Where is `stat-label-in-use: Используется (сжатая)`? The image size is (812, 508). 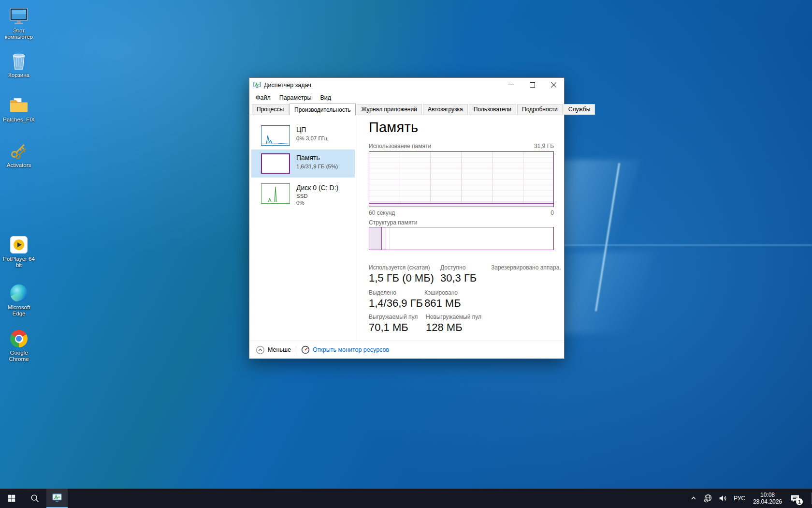
stat-label-in-use: Используется (сжатая) is located at coordinates (399, 268).